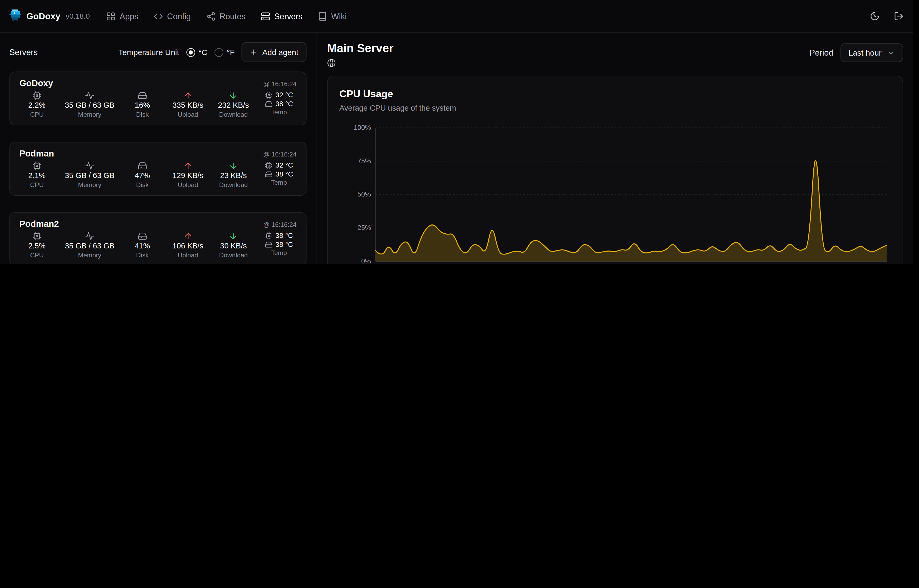 This screenshot has height=588, width=919. What do you see at coordinates (158, 169) in the screenshot?
I see `server-card: Podman @ 16:16:24 2.1% CPU 35 GB / 63 GB…` at bounding box center [158, 169].